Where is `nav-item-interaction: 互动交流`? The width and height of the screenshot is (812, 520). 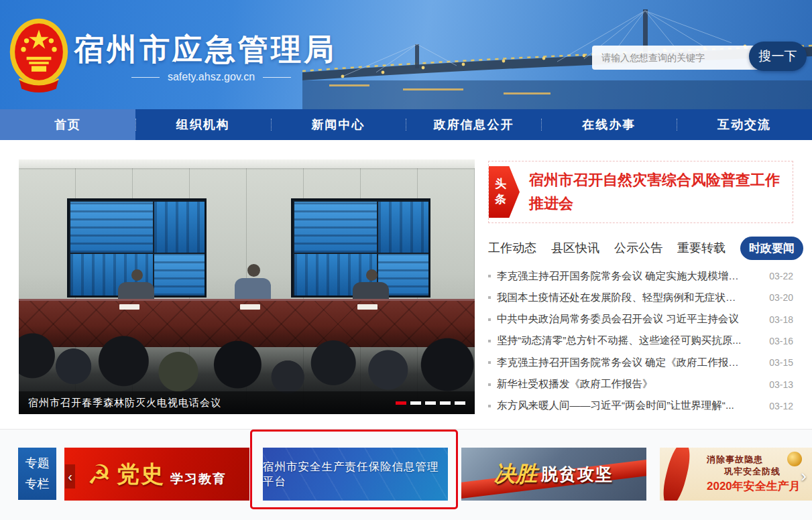
nav-item-interaction: 互动交流 is located at coordinates (744, 125).